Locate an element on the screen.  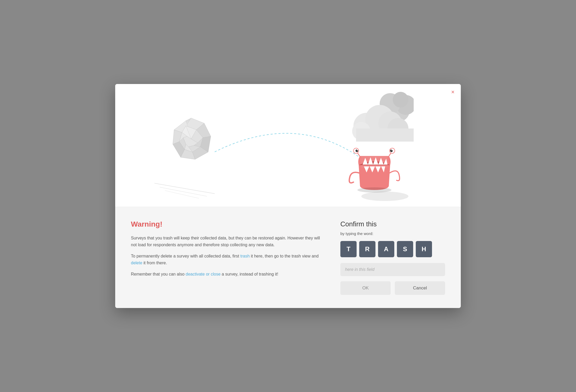
warning-p2-middle: it here, then go to the trash view and is located at coordinates (284, 256).